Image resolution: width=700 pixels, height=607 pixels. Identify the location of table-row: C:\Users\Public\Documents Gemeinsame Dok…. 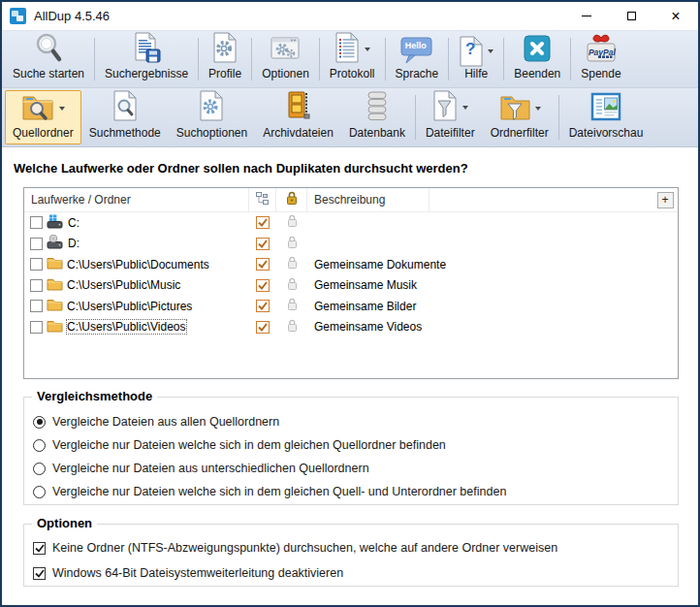
(351, 265).